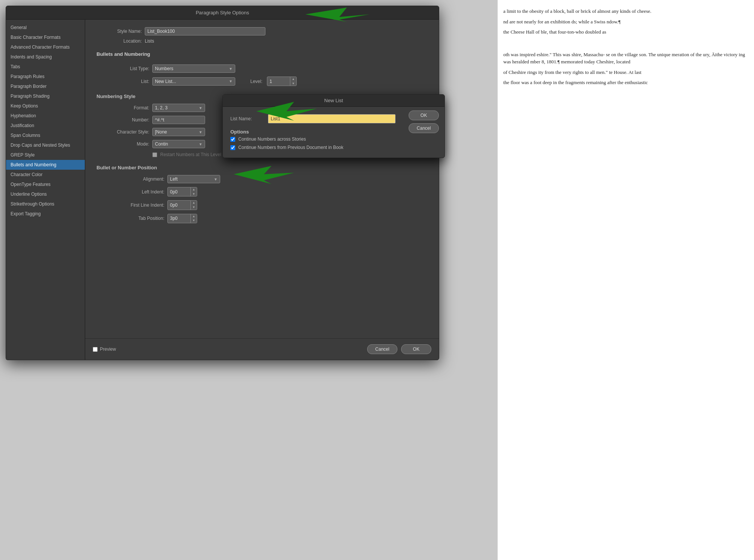  Describe the element at coordinates (194, 194) in the screenshot. I see `left-indent-down: ▼` at that location.